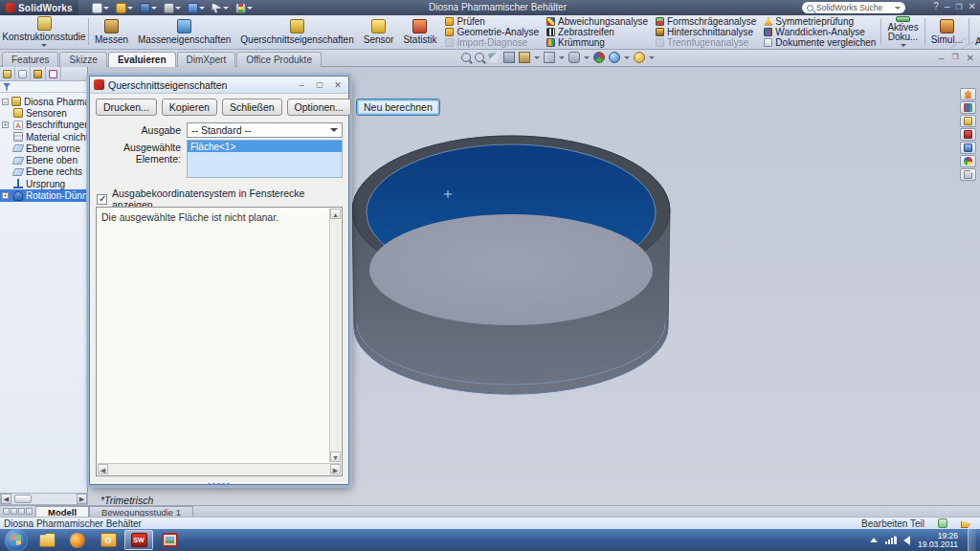 The image size is (980, 551). I want to click on abweichungsanalyse-button: Abweichungsanalyse, so click(597, 21).